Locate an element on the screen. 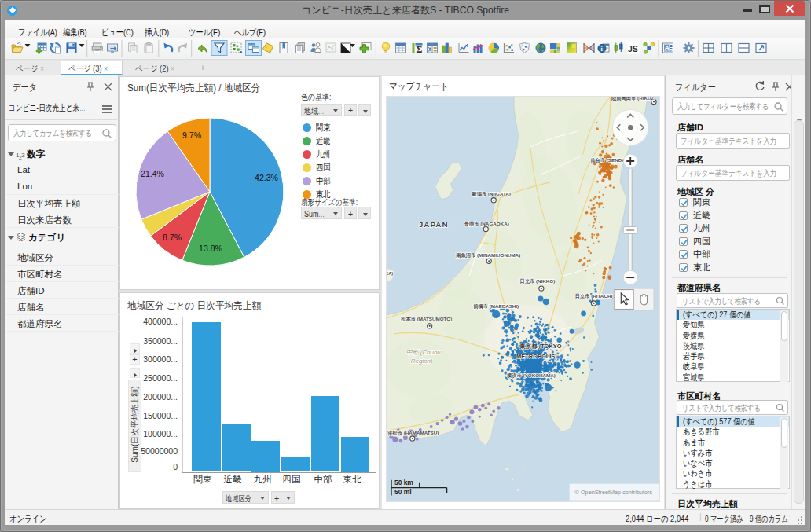  svg-text: METROPOLIS) is located at coordinates (537, 357).